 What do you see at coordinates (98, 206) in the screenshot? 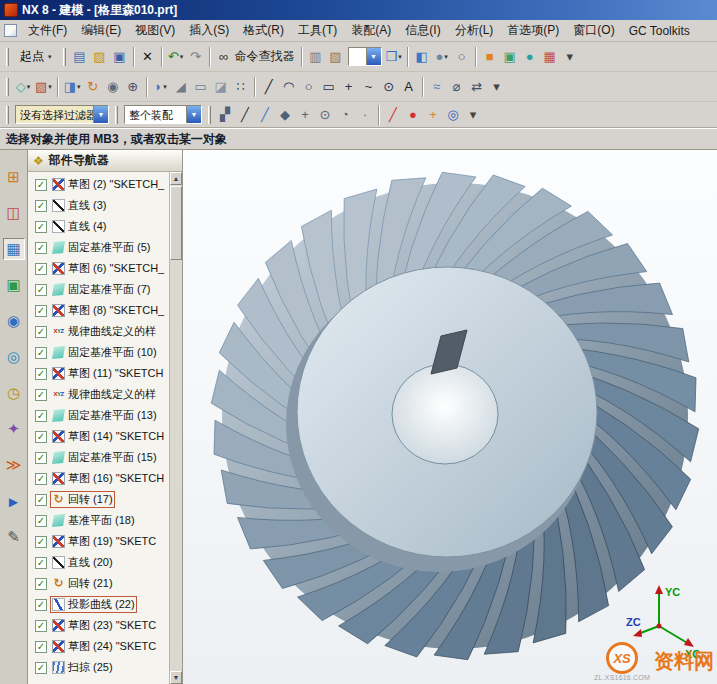
I see `tree-item: ✓直线 (3)` at bounding box center [98, 206].